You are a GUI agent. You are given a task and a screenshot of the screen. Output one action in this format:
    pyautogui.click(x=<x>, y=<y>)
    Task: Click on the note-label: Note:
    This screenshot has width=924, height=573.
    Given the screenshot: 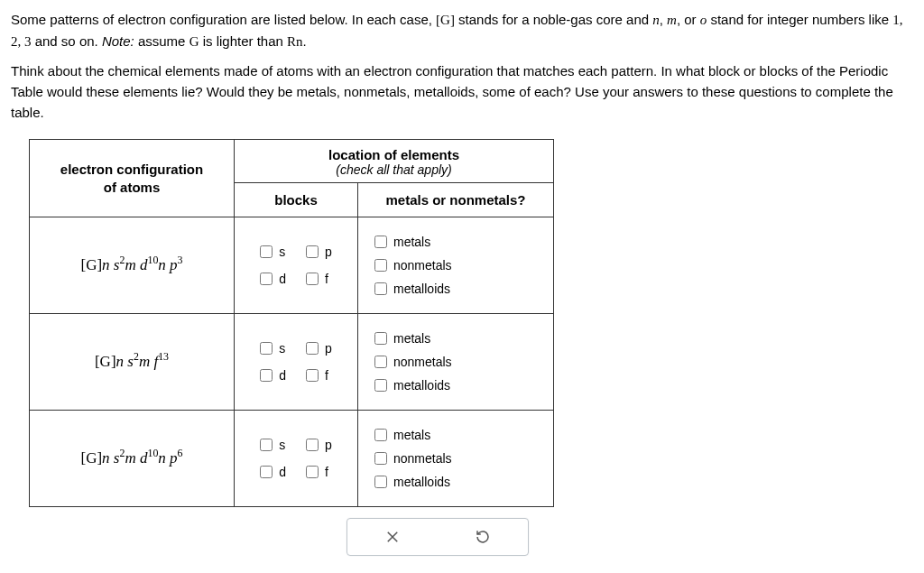 What is the action you would take?
    pyautogui.click(x=118, y=42)
    